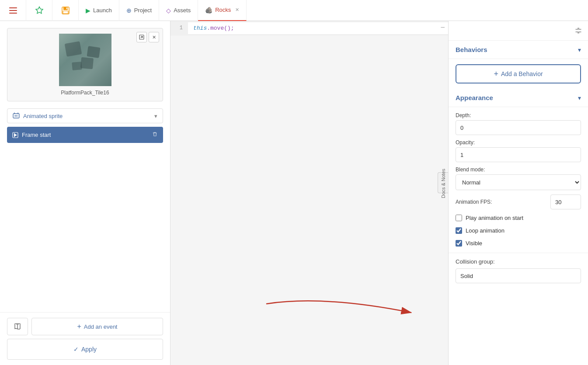 Image resolution: width=588 pixels, height=365 pixels. What do you see at coordinates (310, 28) in the screenshot?
I see `code-line-1: 1 this.move(); —` at bounding box center [310, 28].